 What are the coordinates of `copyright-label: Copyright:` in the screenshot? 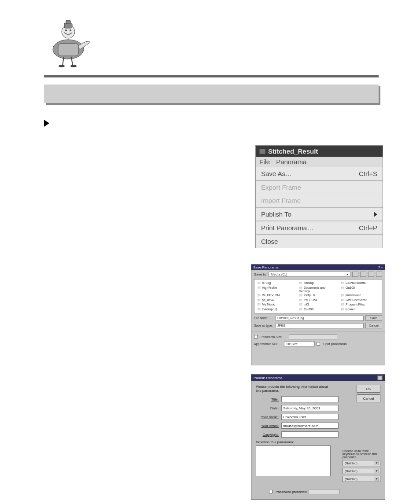 It's located at (267, 435).